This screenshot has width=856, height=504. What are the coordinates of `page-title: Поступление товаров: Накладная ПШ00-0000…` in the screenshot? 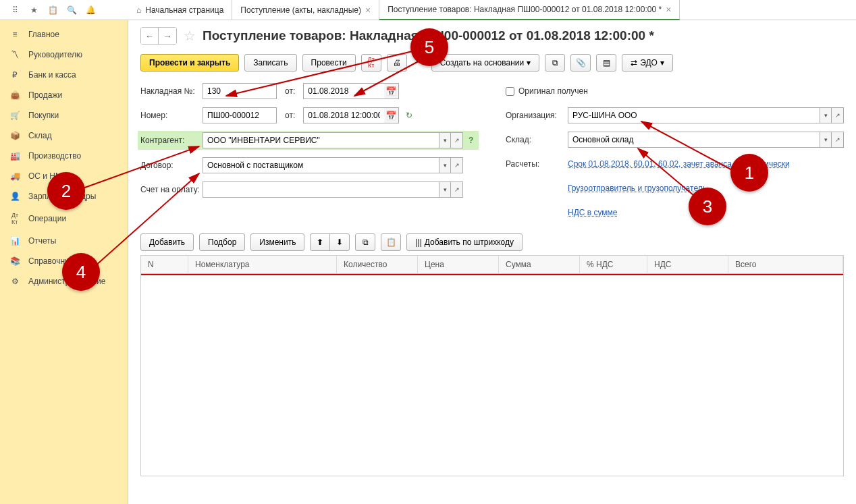 It's located at (428, 36).